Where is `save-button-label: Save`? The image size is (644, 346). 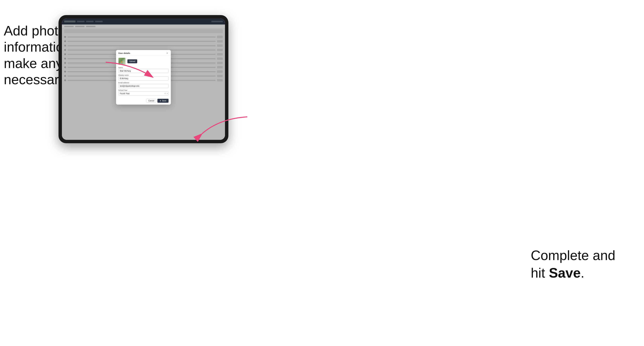 save-button-label: Save is located at coordinates (164, 101).